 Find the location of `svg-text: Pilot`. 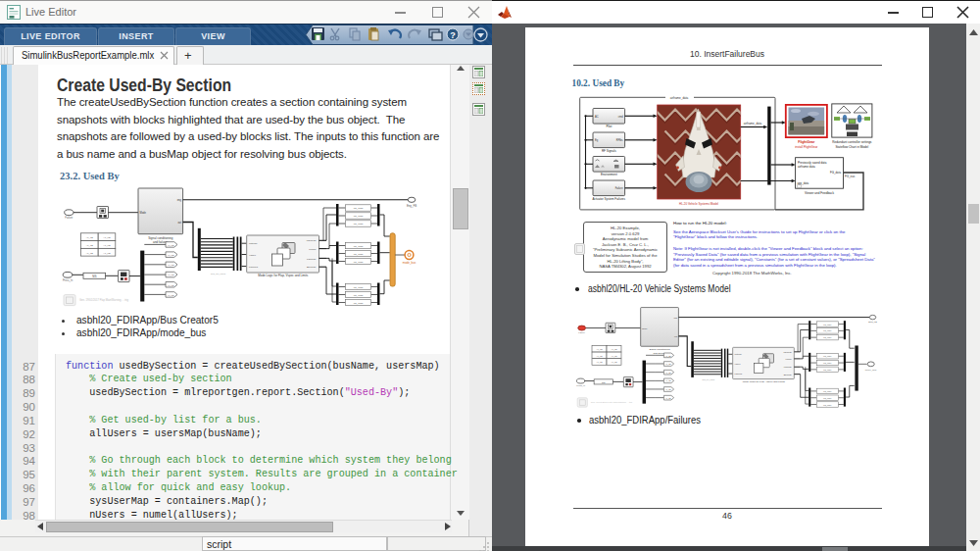

svg-text: Pilot is located at coordinates (609, 126).